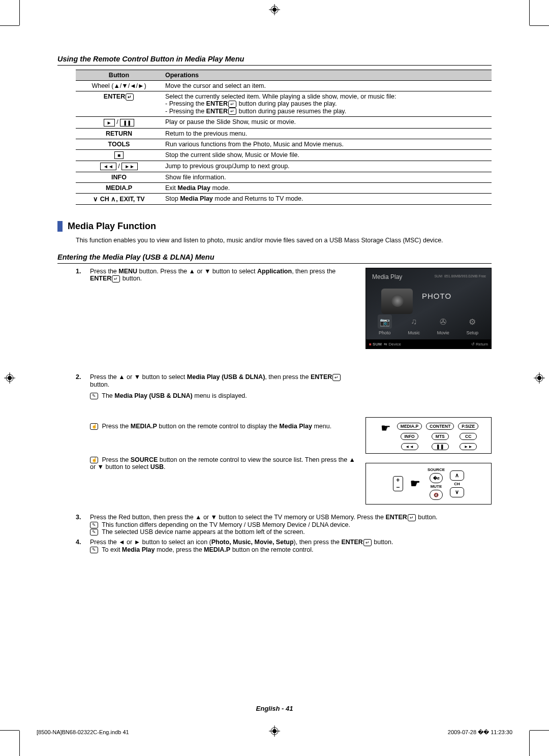  Describe the element at coordinates (429, 308) in the screenshot. I see `tv-thumbnail: Media Play SUM 851.86MB/993.02MB Free PH…` at that location.